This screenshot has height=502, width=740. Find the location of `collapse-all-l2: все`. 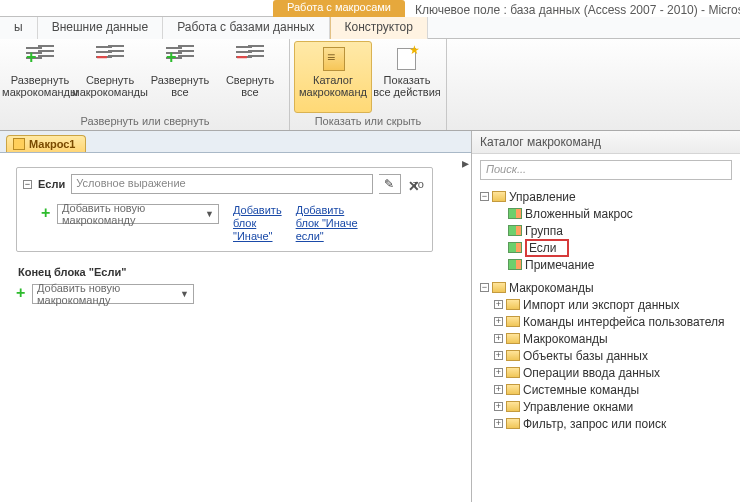

collapse-all-l2: все is located at coordinates (250, 92).